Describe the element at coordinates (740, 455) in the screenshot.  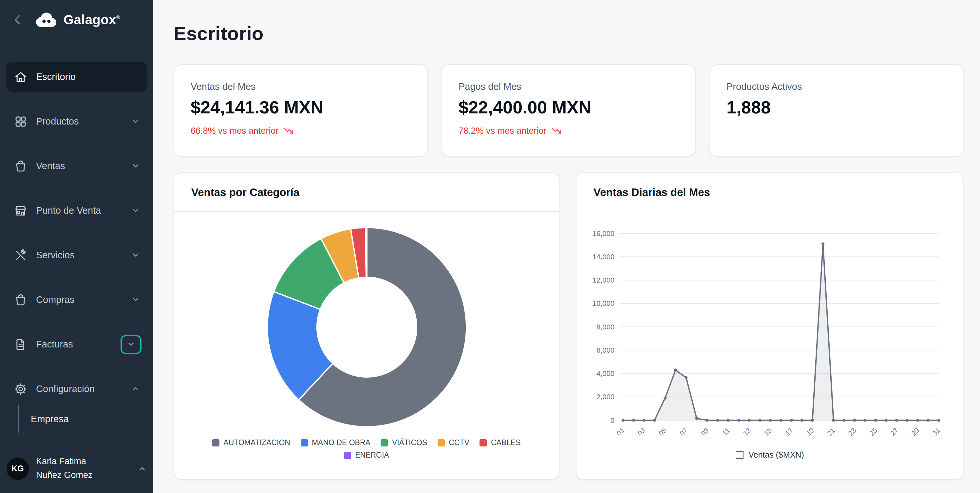
I see `legend-checkbox` at that location.